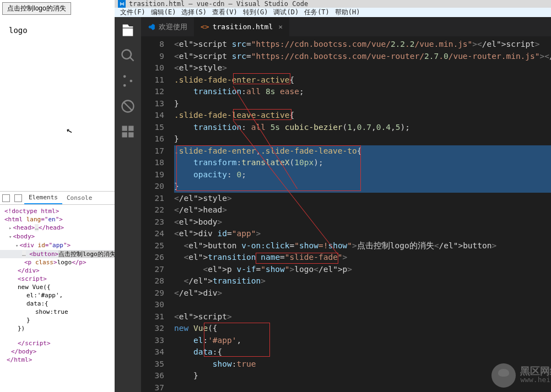 The height and width of the screenshot is (392, 551). I want to click on extensions-icon, so click(128, 132).